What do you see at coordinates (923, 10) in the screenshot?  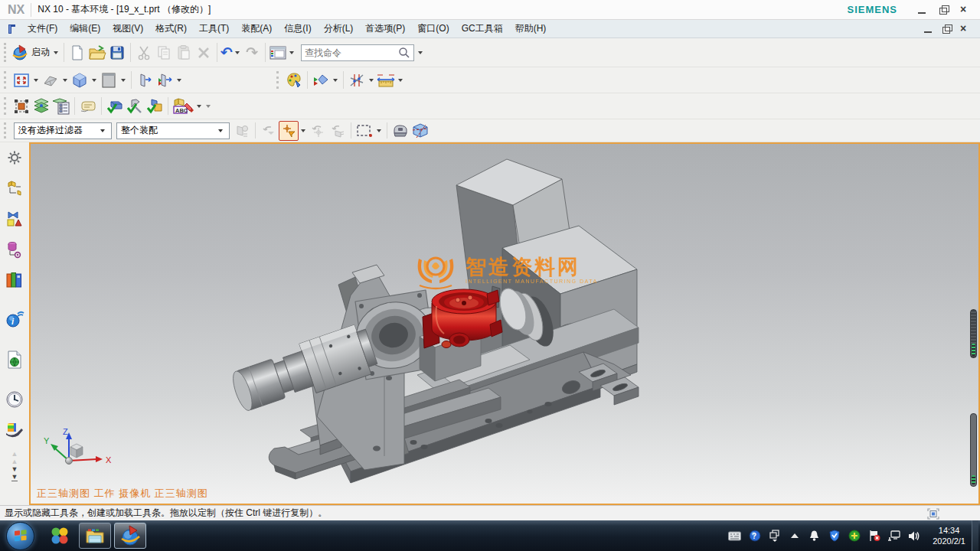 I see `minimize-button` at bounding box center [923, 10].